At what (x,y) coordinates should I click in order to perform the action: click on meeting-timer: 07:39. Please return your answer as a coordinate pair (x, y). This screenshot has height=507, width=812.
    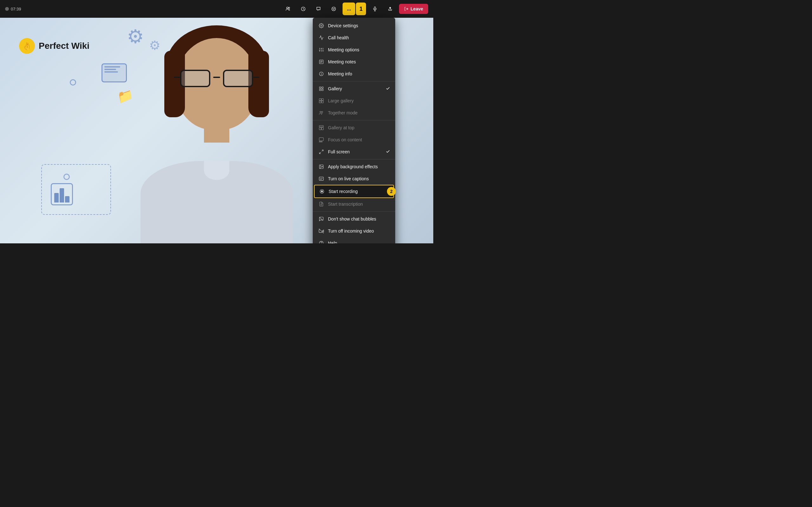
    Looking at the image, I should click on (13, 9).